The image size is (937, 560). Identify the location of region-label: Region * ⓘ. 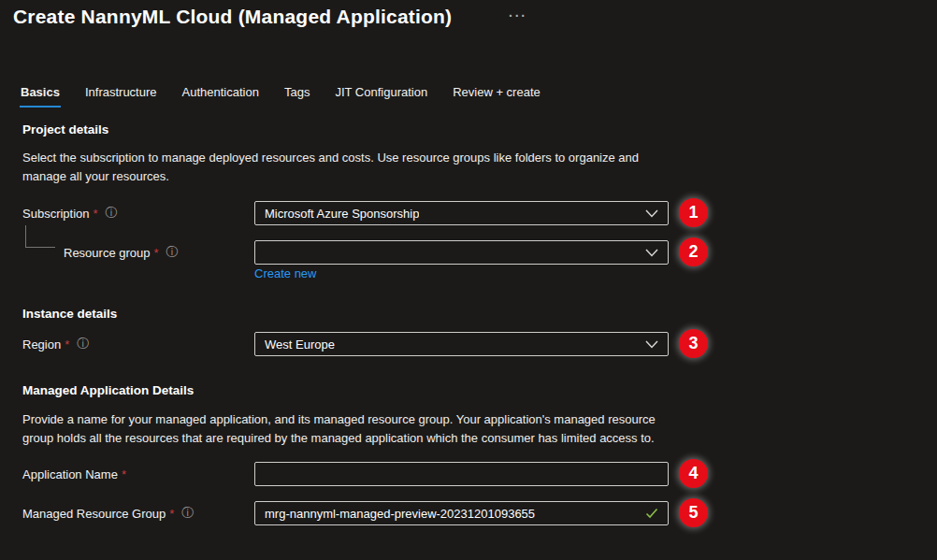
(56, 344).